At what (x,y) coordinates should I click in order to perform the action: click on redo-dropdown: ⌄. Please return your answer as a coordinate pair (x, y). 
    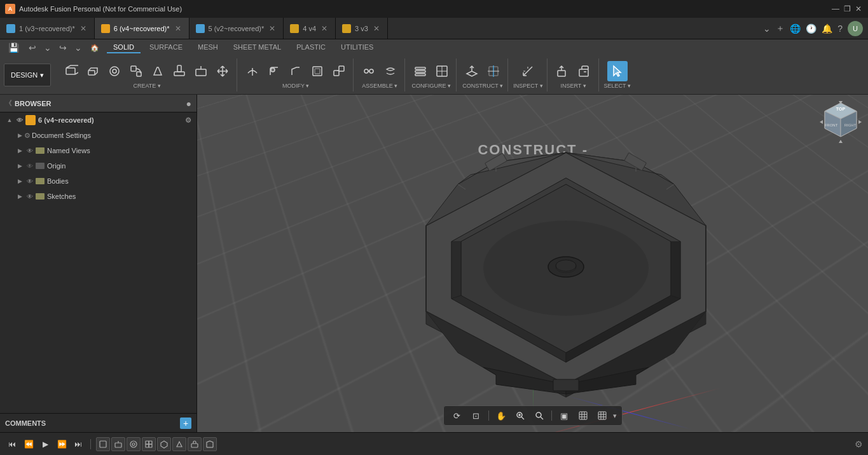
    Looking at the image, I should click on (78, 48).